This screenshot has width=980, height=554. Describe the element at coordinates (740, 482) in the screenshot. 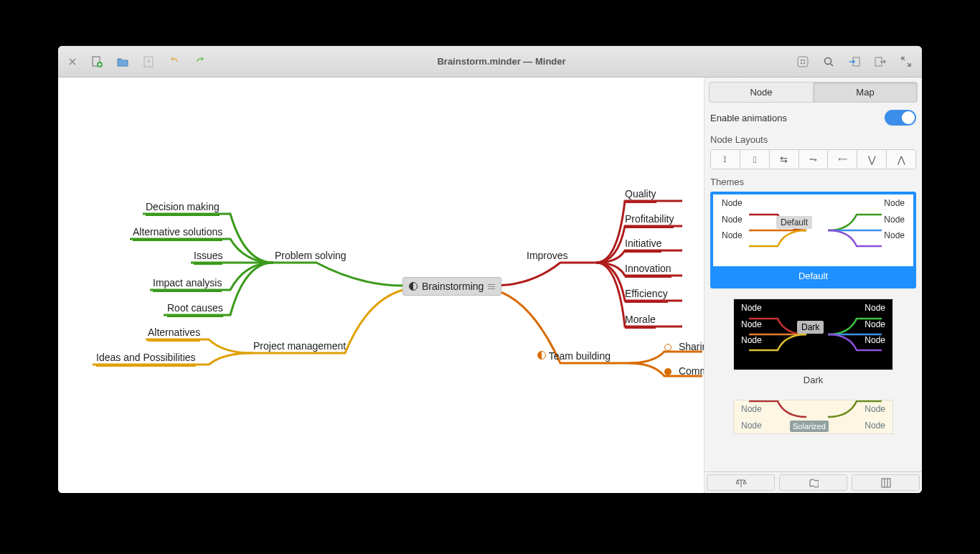

I see `bottom-tab-balance` at that location.